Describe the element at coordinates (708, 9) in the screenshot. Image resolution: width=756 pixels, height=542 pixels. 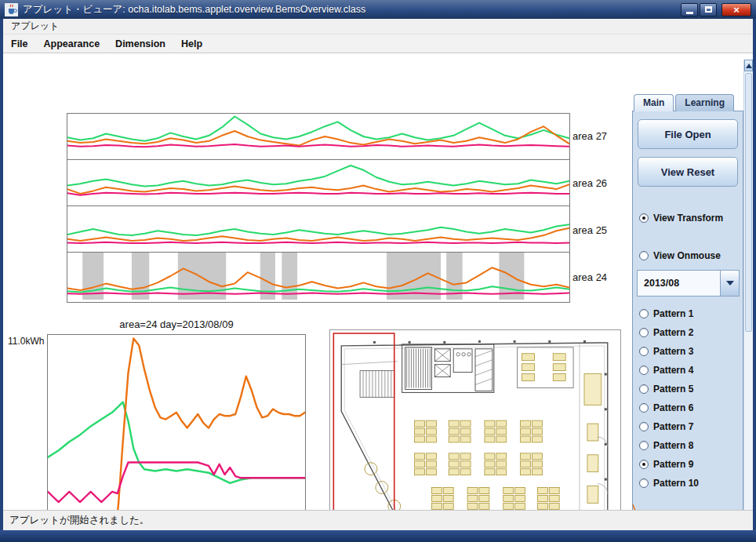
I see `maximize-button` at that location.